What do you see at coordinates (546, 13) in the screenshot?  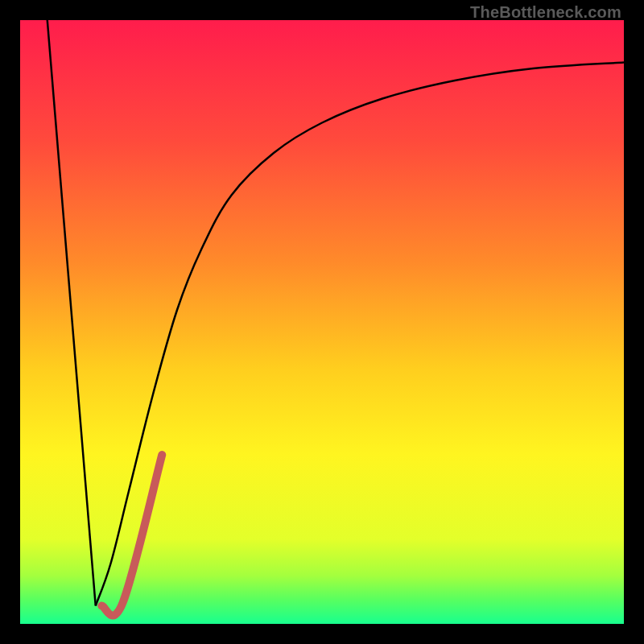 I see `watermark-label: TheBottleneck.com` at bounding box center [546, 13].